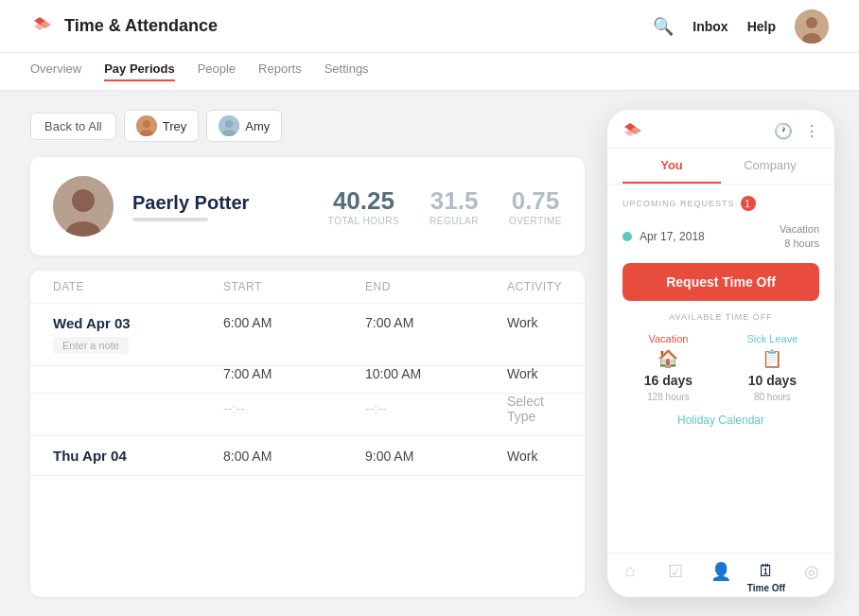 Image resolution: width=859 pixels, height=616 pixels. I want to click on request-date: Apr 17, 2018, so click(706, 237).